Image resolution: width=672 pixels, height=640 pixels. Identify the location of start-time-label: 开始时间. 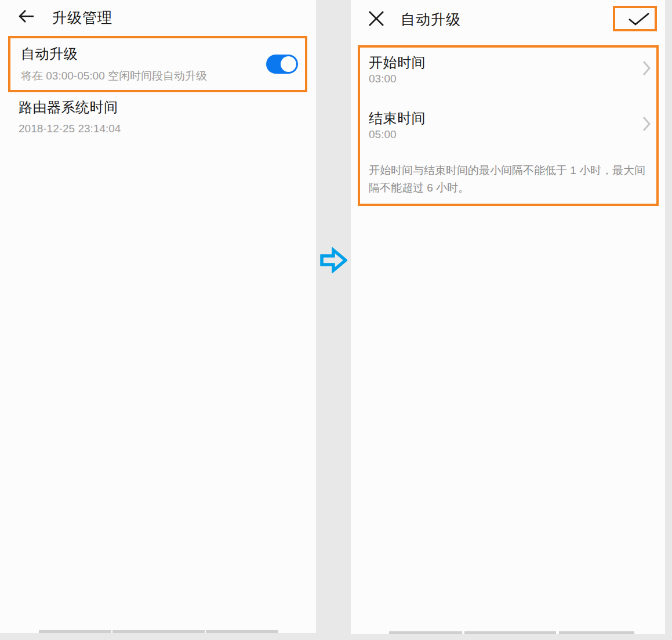
(397, 63).